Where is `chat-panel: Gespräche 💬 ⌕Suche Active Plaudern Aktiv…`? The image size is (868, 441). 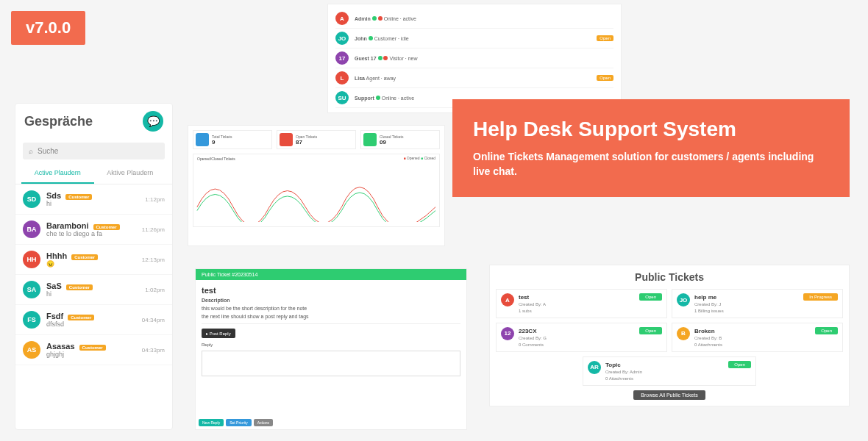 chat-panel: Gespräche 💬 ⌕Suche Active Plaudern Aktiv… is located at coordinates (94, 266).